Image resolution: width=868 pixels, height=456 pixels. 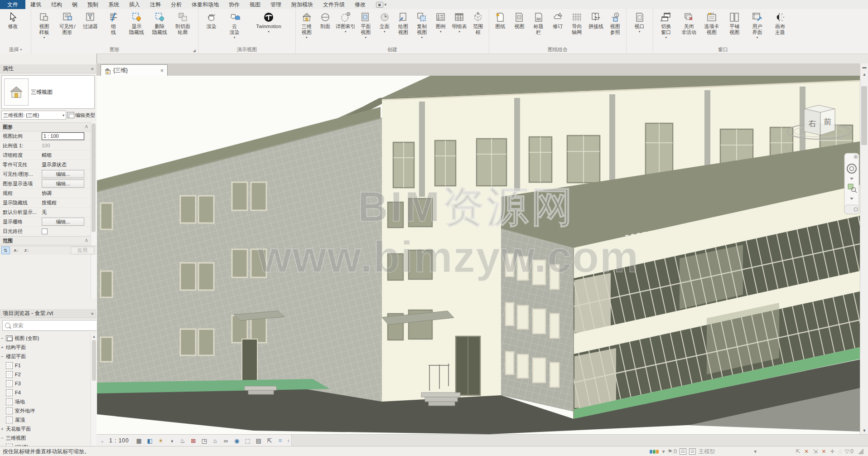 What do you see at coordinates (161, 441) in the screenshot?
I see `sun-path: ☀` at bounding box center [161, 441].